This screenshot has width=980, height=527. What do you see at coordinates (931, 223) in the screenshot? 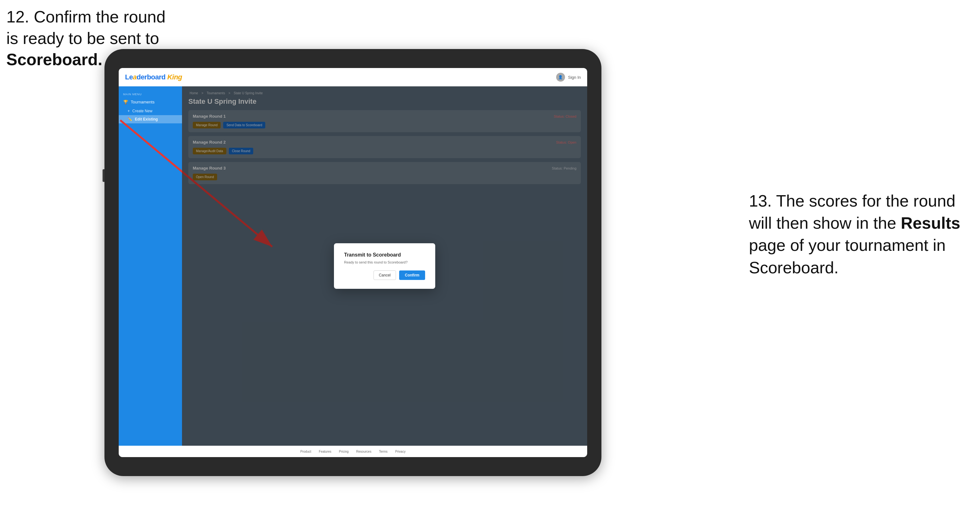
I see `annotation-results-bold: Results` at bounding box center [931, 223].